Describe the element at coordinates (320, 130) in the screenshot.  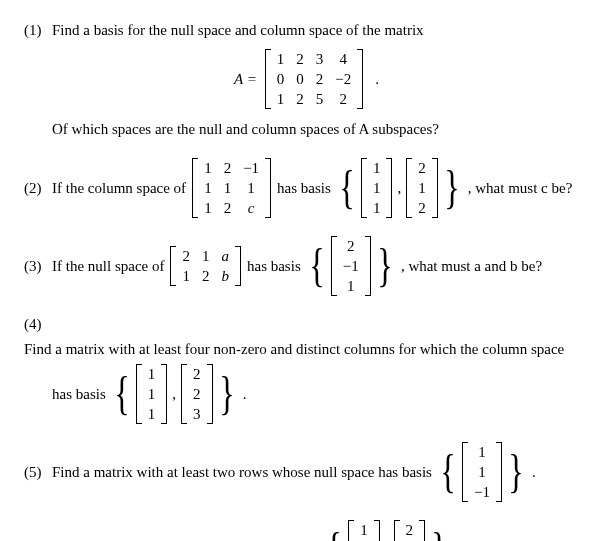
I see `problem-1-text2: Of which spaces are the null and column …` at that location.